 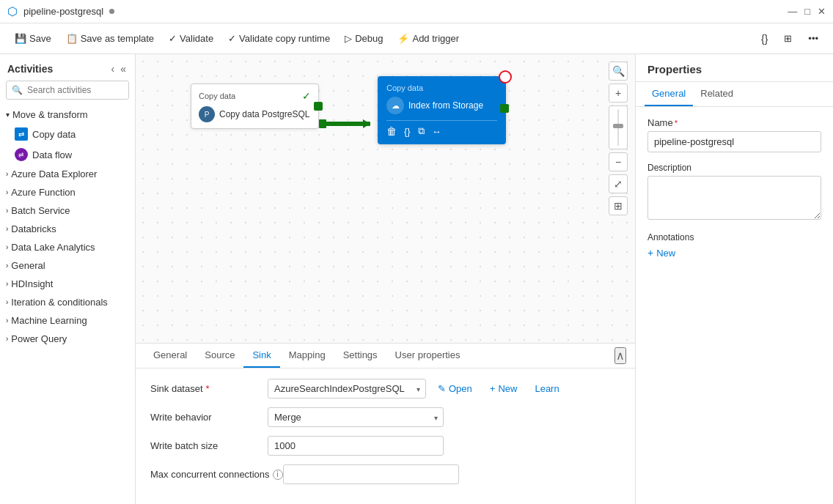 What do you see at coordinates (392, 131) in the screenshot?
I see `delete-icon: 🗑` at bounding box center [392, 131].